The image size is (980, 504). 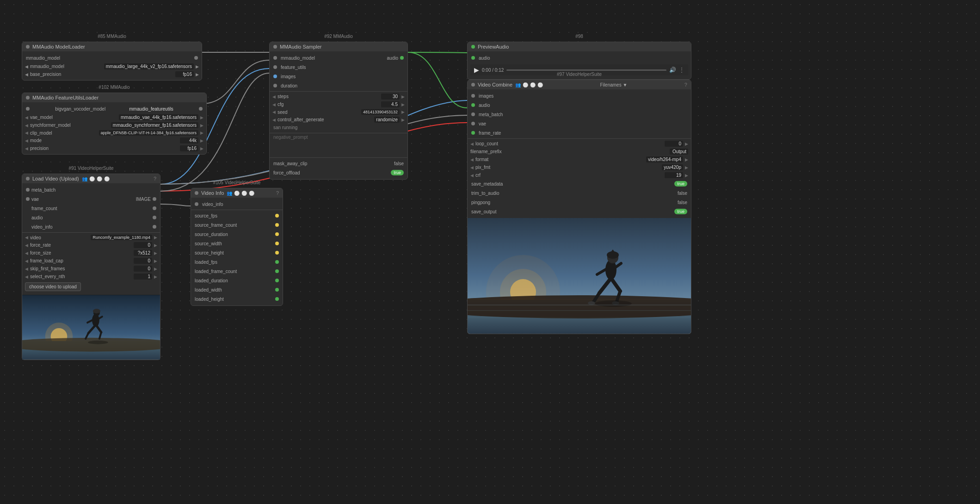 I want to click on field-value: 30, so click(x=390, y=96).